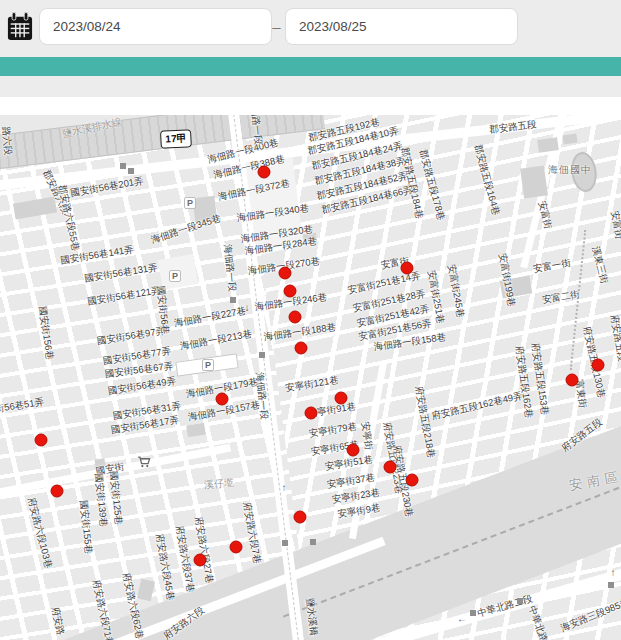  What do you see at coordinates (570, 170) in the screenshot?
I see `school-label: 海佃國中` at bounding box center [570, 170].